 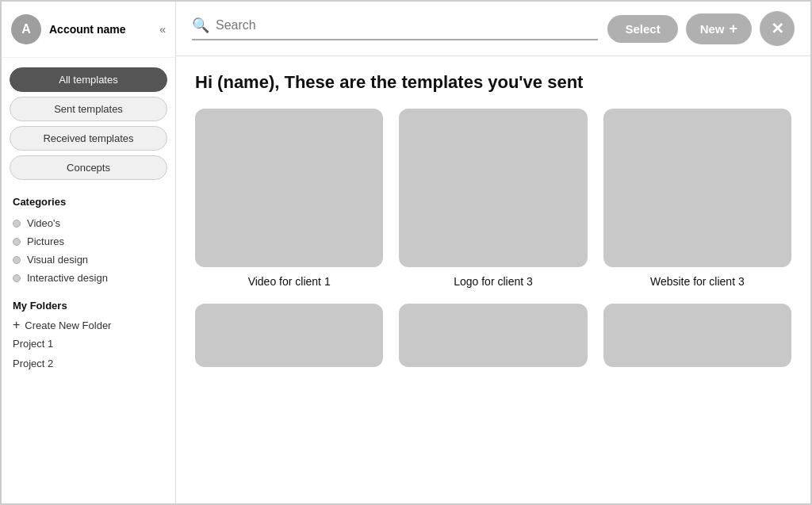 What do you see at coordinates (733, 29) in the screenshot?
I see `new-plus-icon: +` at bounding box center [733, 29].